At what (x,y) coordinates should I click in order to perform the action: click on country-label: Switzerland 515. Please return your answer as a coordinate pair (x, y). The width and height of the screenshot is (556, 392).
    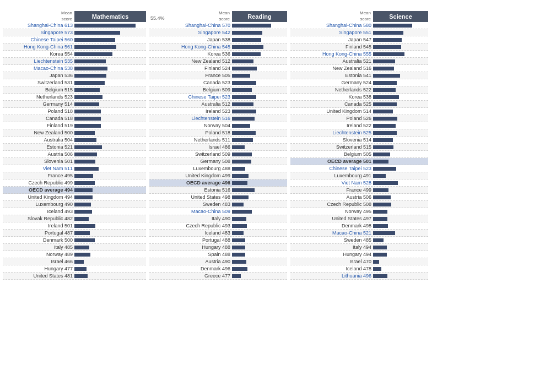
    Looking at the image, I should click on (332, 147).